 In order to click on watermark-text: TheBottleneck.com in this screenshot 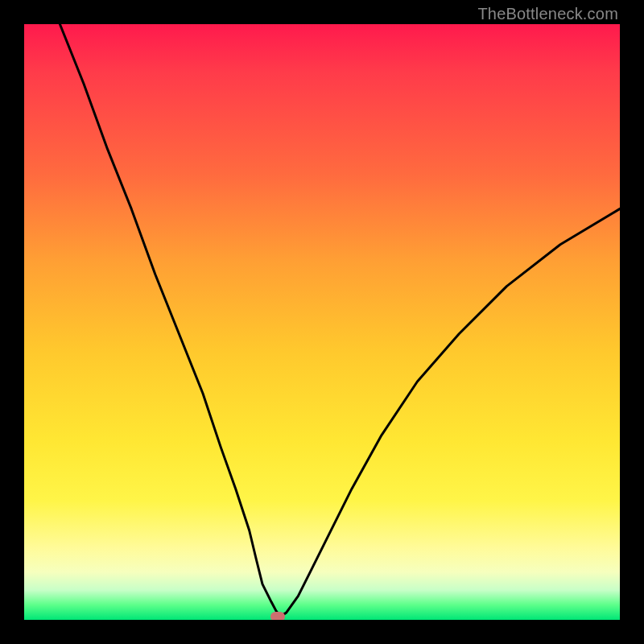, I will do `click(547, 14)`.